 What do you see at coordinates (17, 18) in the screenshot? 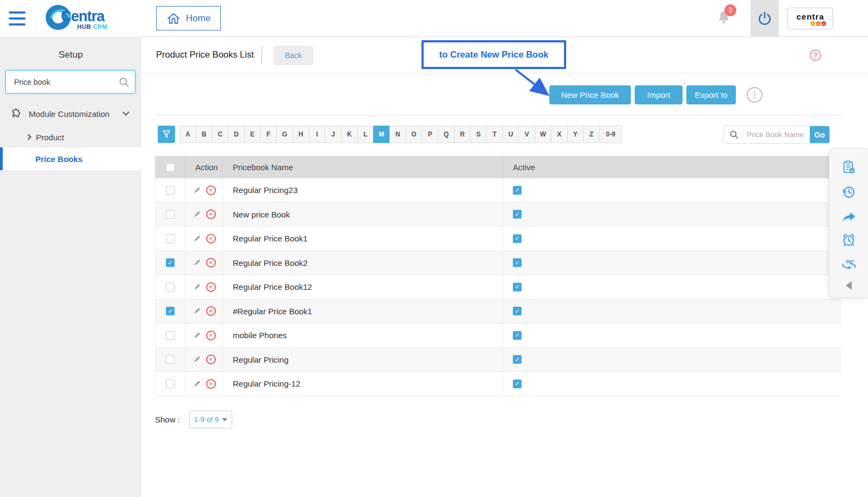
I see `hamburger-menu-icon` at bounding box center [17, 18].